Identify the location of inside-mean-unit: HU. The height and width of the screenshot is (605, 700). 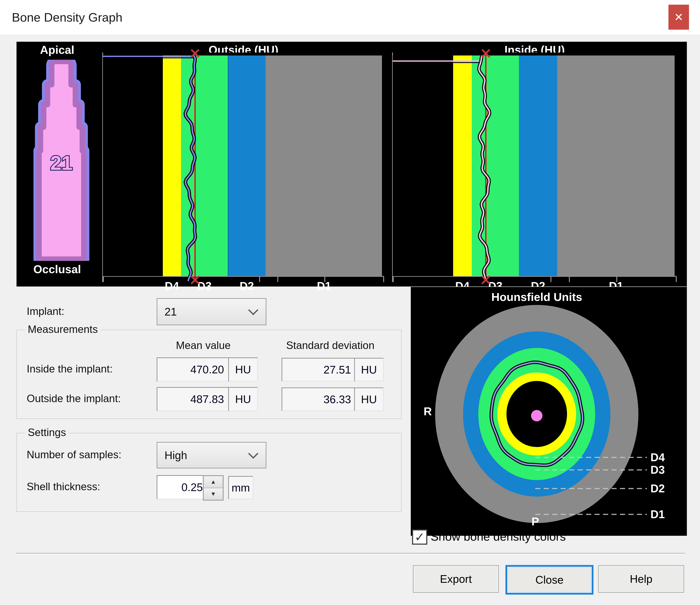
(243, 370).